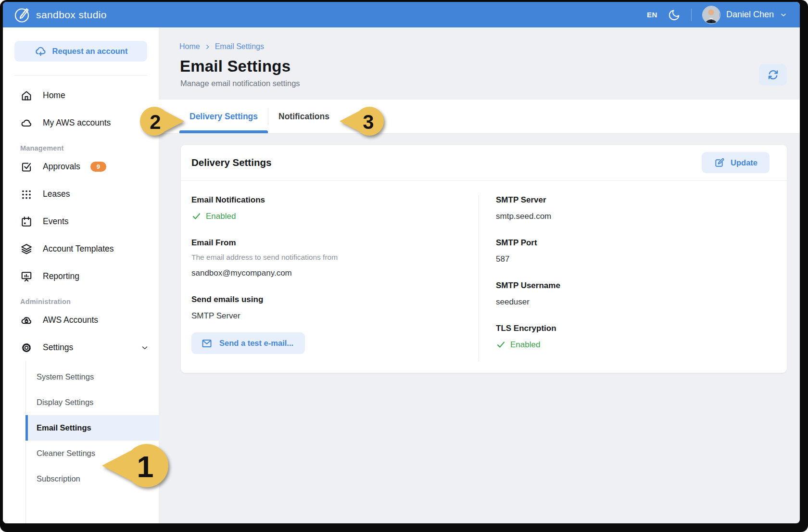 The width and height of the screenshot is (808, 532). What do you see at coordinates (335, 208) in the screenshot?
I see `field-email-notifications: Email Notifications Enabled` at bounding box center [335, 208].